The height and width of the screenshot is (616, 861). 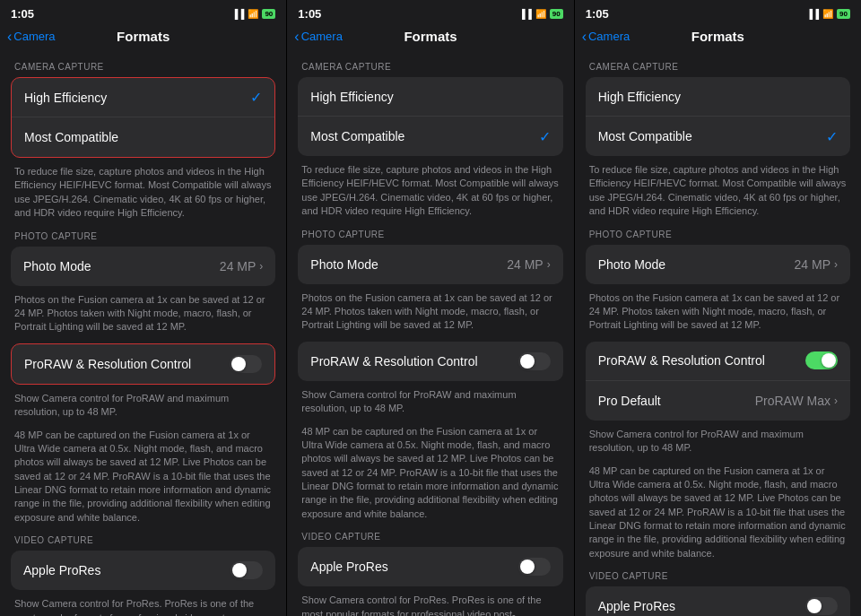 What do you see at coordinates (144, 314) in the screenshot?
I see `photo-desc-1: Photos on the Fusion camera at 1x can be…` at bounding box center [144, 314].